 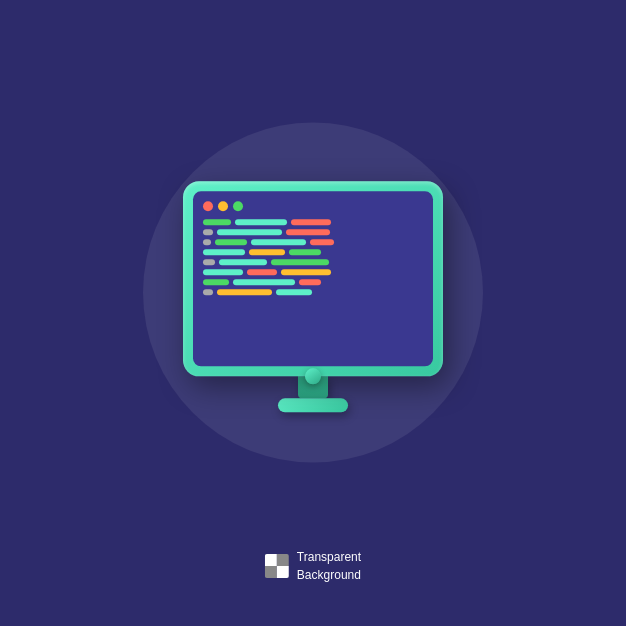 What do you see at coordinates (223, 206) in the screenshot?
I see `dot-yellow` at bounding box center [223, 206].